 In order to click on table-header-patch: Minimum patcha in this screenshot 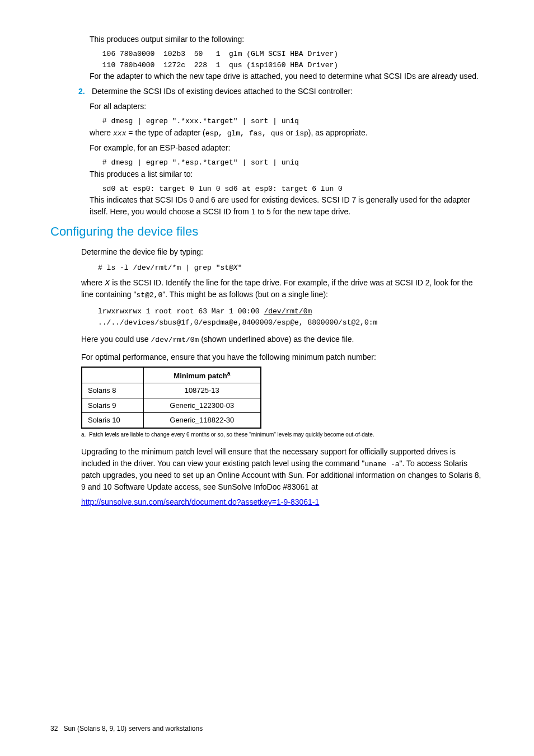, I will do `click(202, 375)`.